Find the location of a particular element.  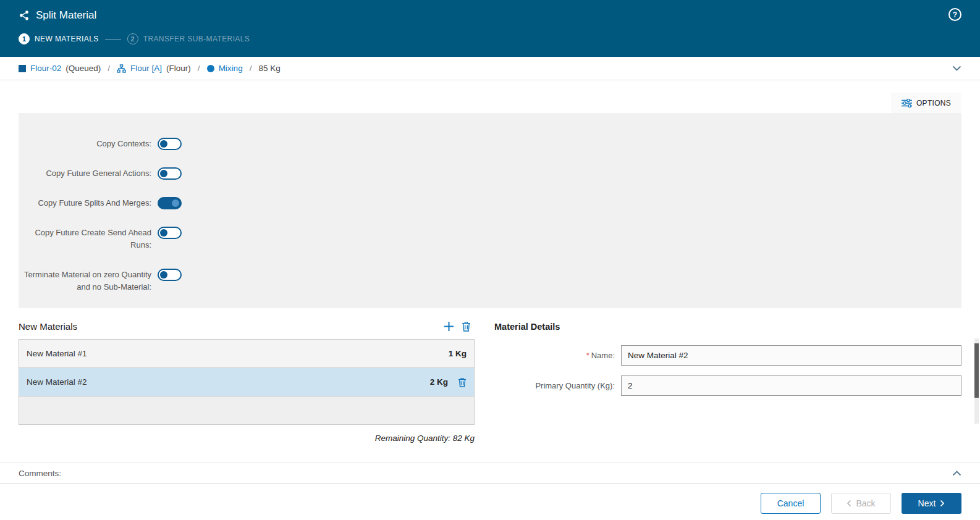

step-transfer-sub-materials: 2 TRANSFER SUB-MATERIALS is located at coordinates (189, 39).